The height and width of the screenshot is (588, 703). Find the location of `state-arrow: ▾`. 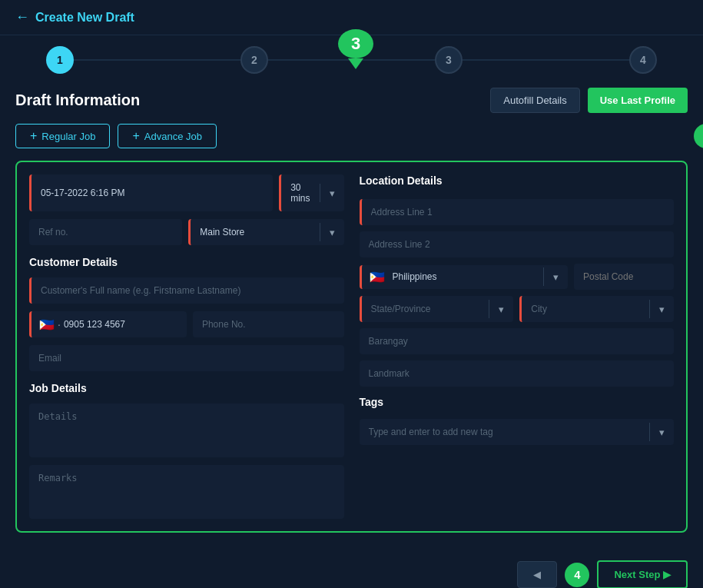

state-arrow: ▾ is located at coordinates (501, 309).